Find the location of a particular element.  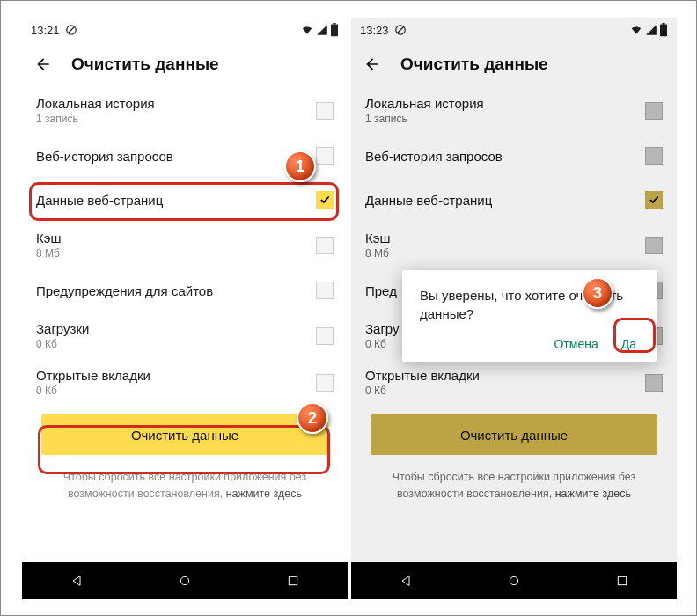

item-label: Загрузки is located at coordinates (62, 329).